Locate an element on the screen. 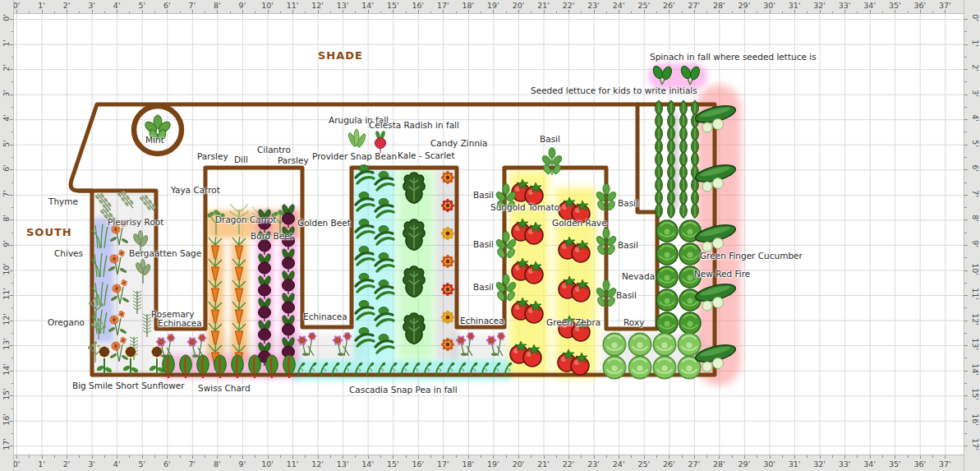 The image size is (980, 471). ruler-label: 16' is located at coordinates (418, 464).